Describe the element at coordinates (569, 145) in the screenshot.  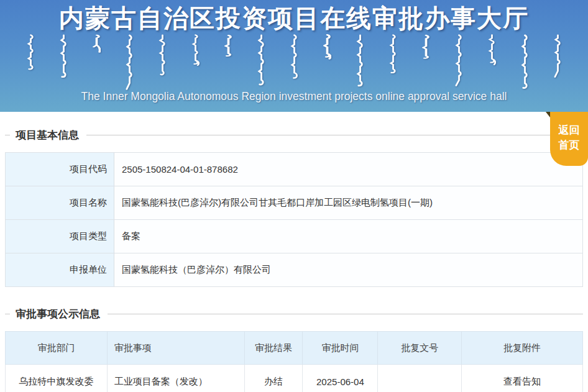
I see `return-home-label-line2: 首页` at that location.